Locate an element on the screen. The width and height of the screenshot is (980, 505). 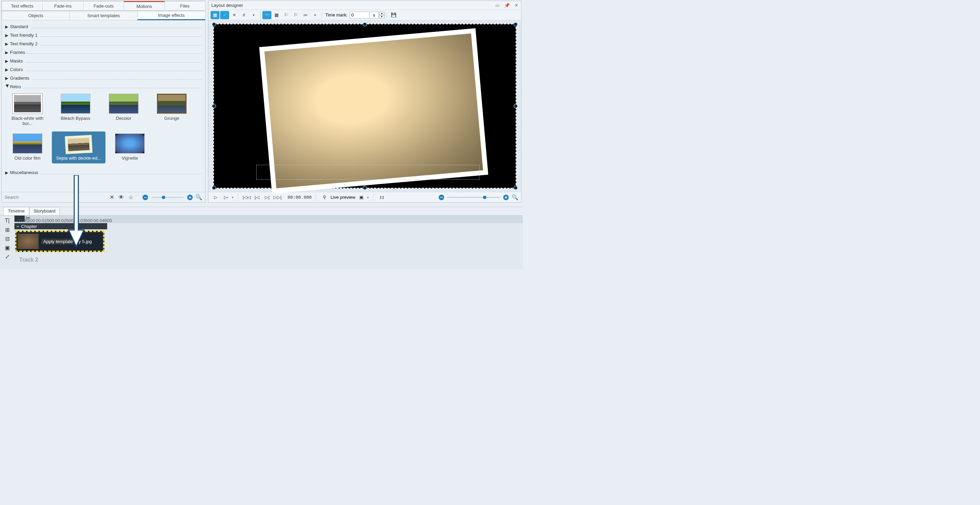
tool-link-button: ⊟ is located at coordinates (7, 239).